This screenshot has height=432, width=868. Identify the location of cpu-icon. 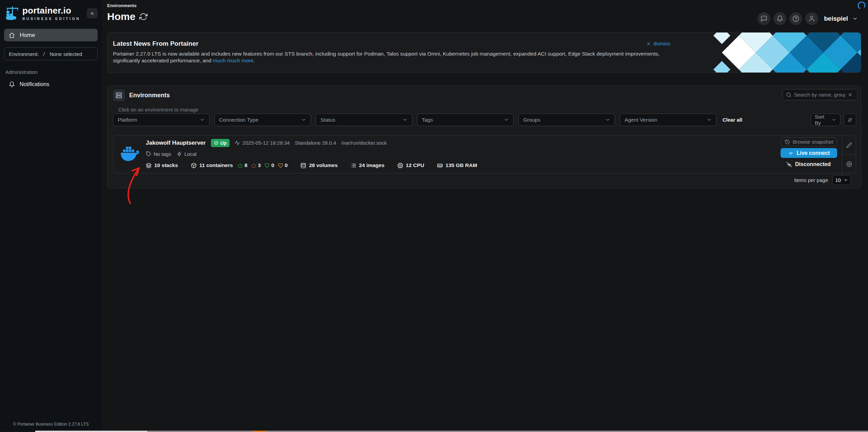
(400, 165).